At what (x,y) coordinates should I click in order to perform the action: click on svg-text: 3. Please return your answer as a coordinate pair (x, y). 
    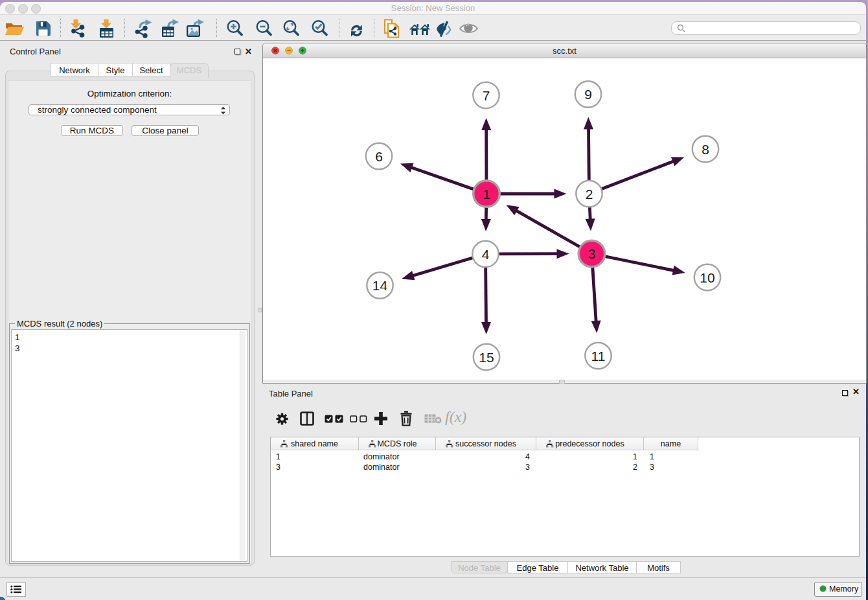
    Looking at the image, I should click on (592, 254).